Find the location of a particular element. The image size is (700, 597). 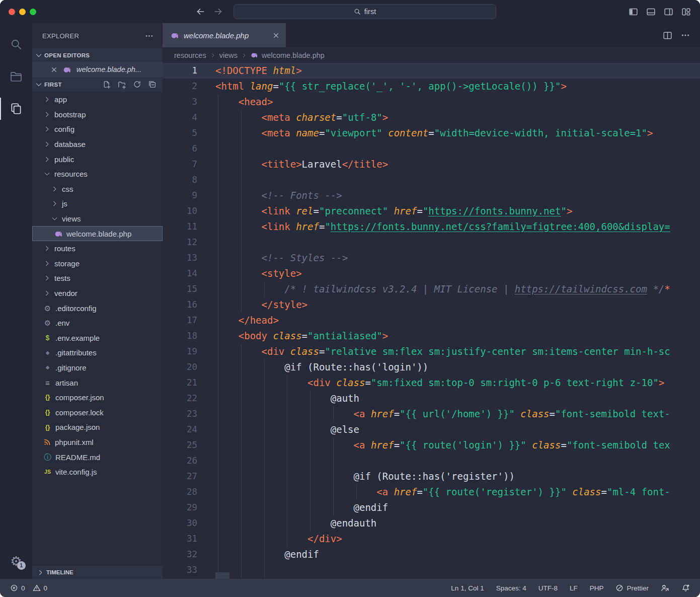

activity-search is located at coordinates (16, 44).